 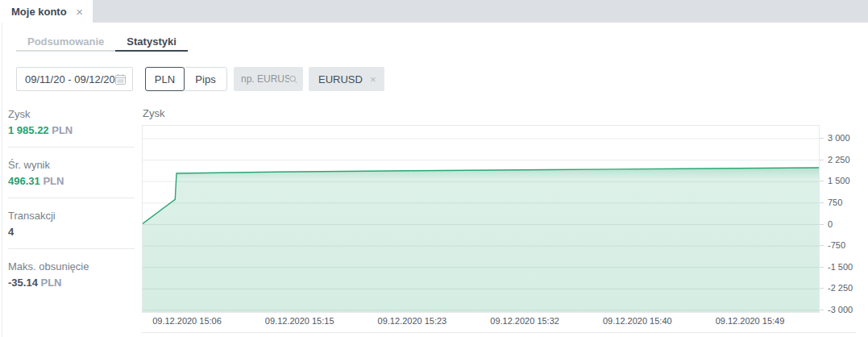 What do you see at coordinates (638, 321) in the screenshot?
I see `x-tick-label: 09.12.2020 15:40` at bounding box center [638, 321].